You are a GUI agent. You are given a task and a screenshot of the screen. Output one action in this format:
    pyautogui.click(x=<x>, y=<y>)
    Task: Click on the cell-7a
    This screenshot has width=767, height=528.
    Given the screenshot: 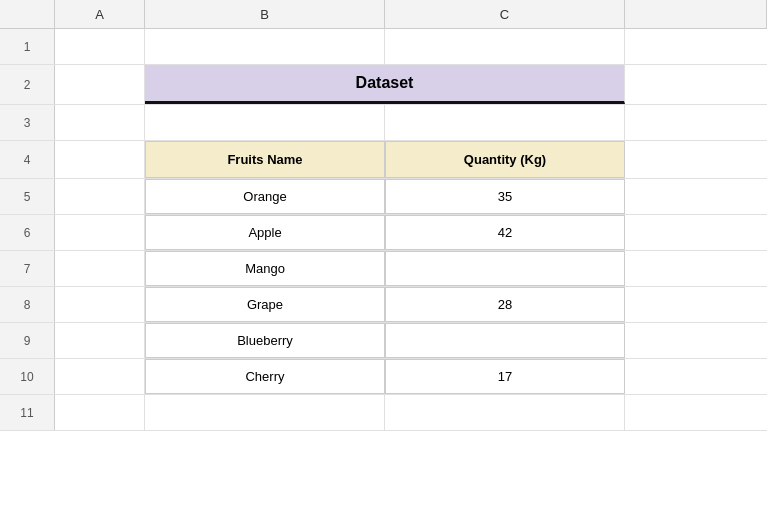 What is the action you would take?
    pyautogui.click(x=100, y=268)
    